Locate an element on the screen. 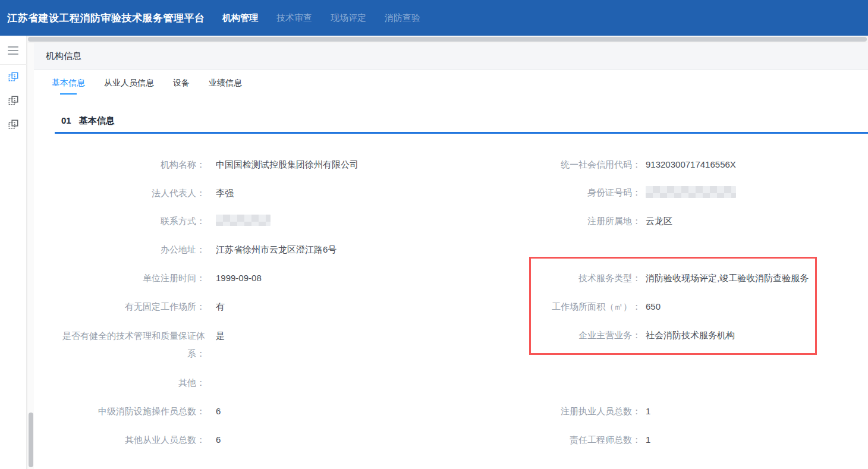  field-label-registration-date: 单位注册时间： is located at coordinates (133, 278).